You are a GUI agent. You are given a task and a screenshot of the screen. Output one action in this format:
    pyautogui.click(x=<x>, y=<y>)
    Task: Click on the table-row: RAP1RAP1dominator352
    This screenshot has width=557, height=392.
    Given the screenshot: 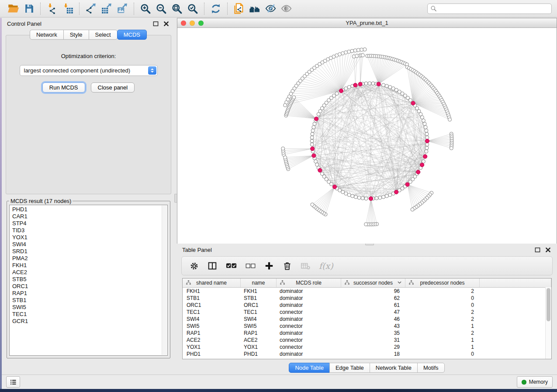 What is the action you would take?
    pyautogui.click(x=367, y=333)
    